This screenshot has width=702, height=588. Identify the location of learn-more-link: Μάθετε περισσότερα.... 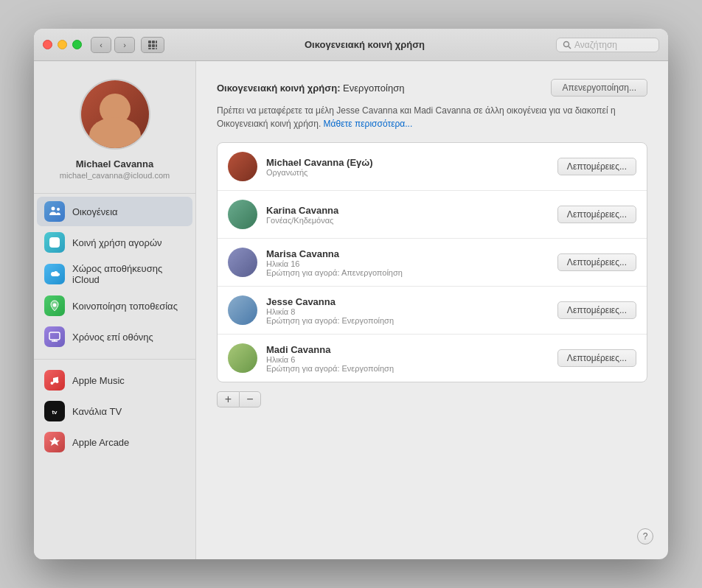
(369, 124).